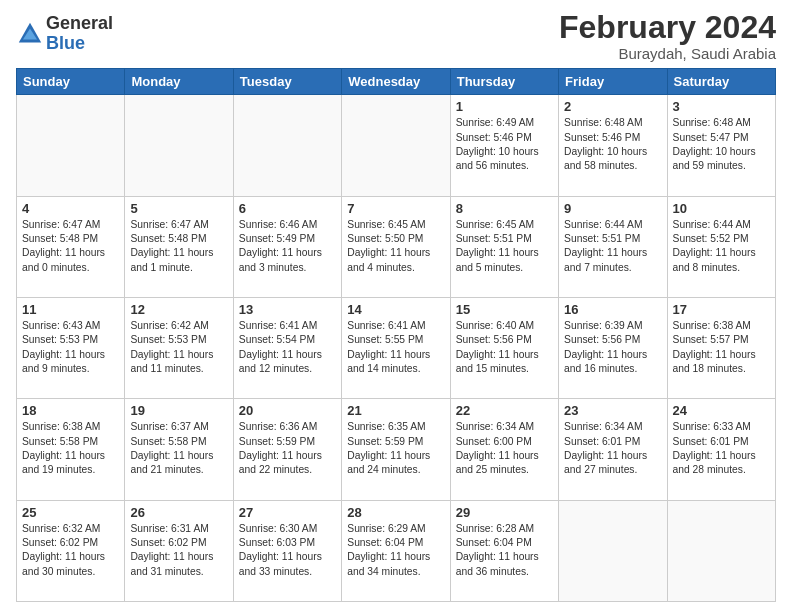 This screenshot has height=612, width=792. I want to click on day-info: Sunrise: 6:32 AM Sunset: 6:02 PM Dayligh…, so click(70, 551).